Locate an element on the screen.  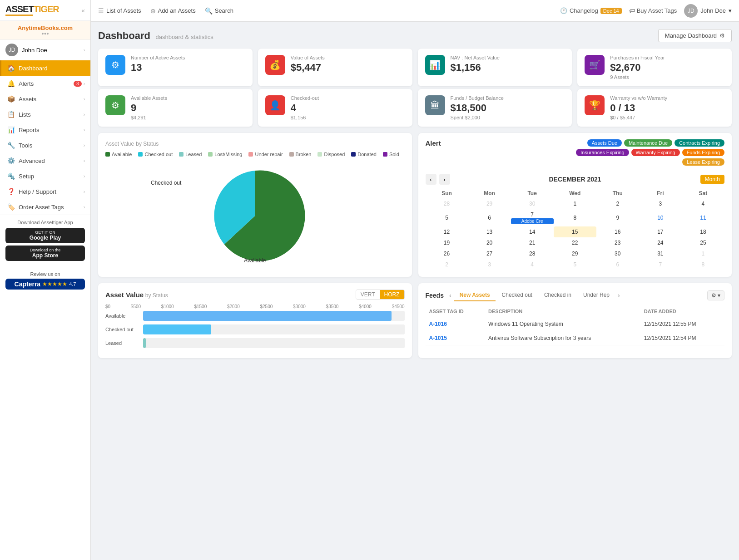
cal-day: 14 is located at coordinates (532, 232).